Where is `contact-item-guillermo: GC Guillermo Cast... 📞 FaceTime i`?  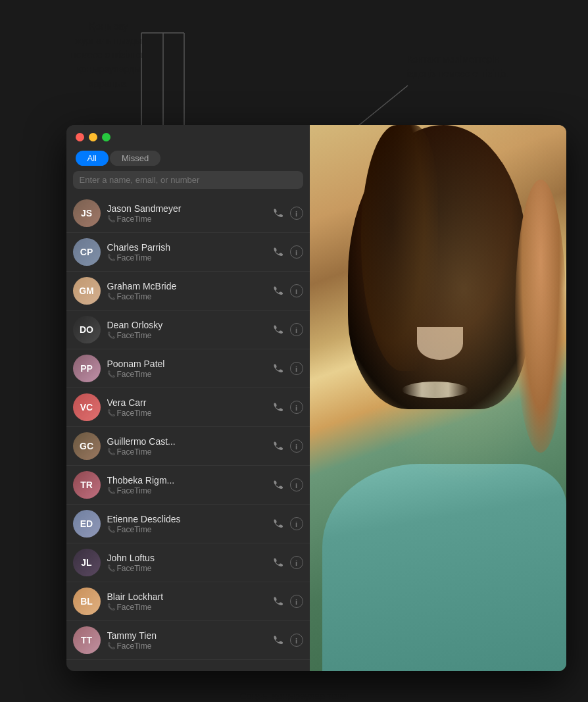
contact-item-guillermo: GC Guillermo Cast... 📞 FaceTime i is located at coordinates (188, 446).